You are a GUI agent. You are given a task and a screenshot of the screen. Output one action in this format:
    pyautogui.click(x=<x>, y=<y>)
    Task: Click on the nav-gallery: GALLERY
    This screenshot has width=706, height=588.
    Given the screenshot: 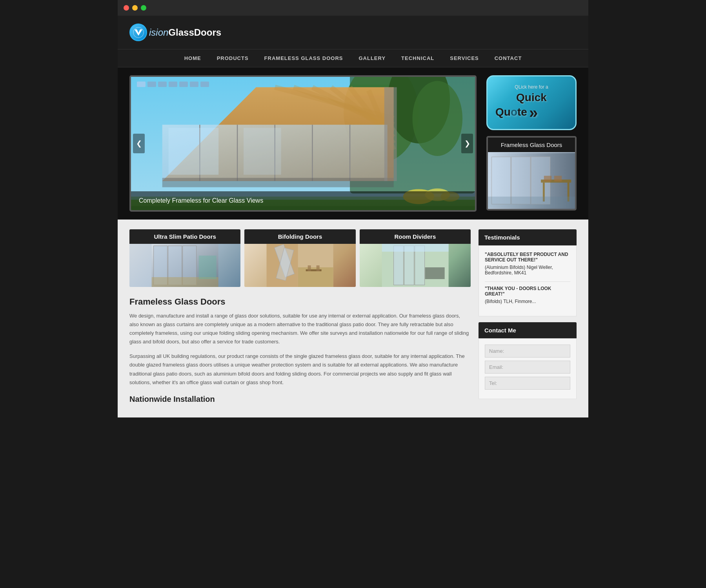 What is the action you would take?
    pyautogui.click(x=372, y=58)
    